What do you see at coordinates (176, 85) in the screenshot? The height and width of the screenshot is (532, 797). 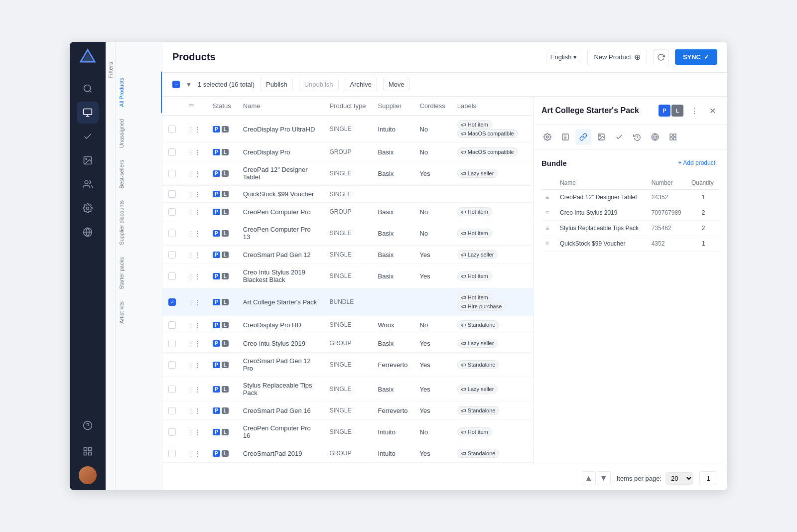 I see `select-all-checkbox` at bounding box center [176, 85].